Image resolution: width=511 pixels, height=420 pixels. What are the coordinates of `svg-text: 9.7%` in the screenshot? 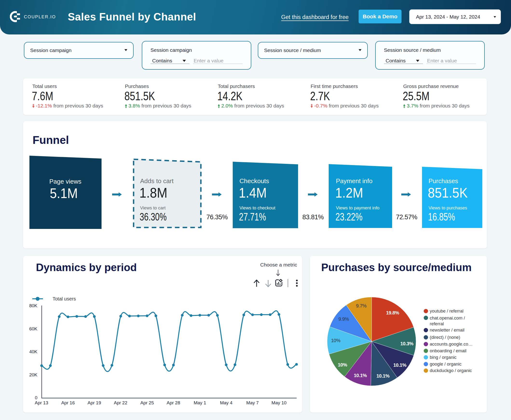 It's located at (361, 306).